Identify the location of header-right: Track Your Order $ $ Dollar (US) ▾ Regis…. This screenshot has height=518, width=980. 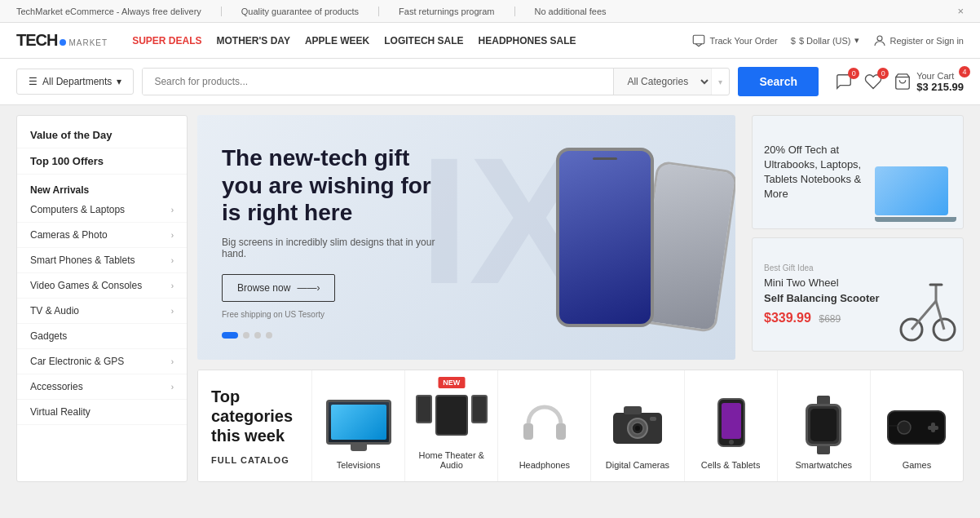
(828, 41).